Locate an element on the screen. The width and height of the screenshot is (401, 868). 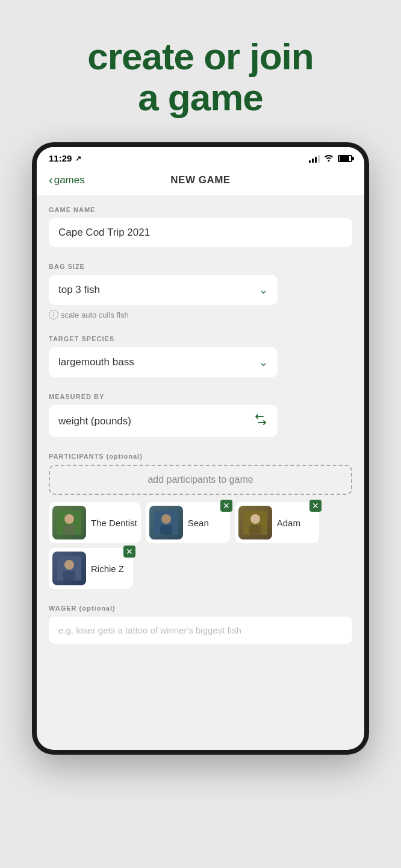
chevron-left-icon: ‹ is located at coordinates (51, 180).